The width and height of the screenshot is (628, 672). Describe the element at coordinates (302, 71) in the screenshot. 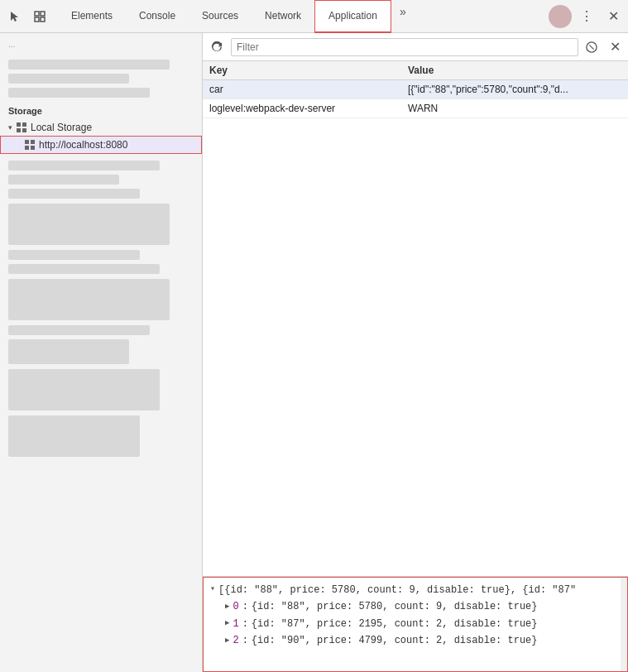

I see `col-header-key: Key` at that location.